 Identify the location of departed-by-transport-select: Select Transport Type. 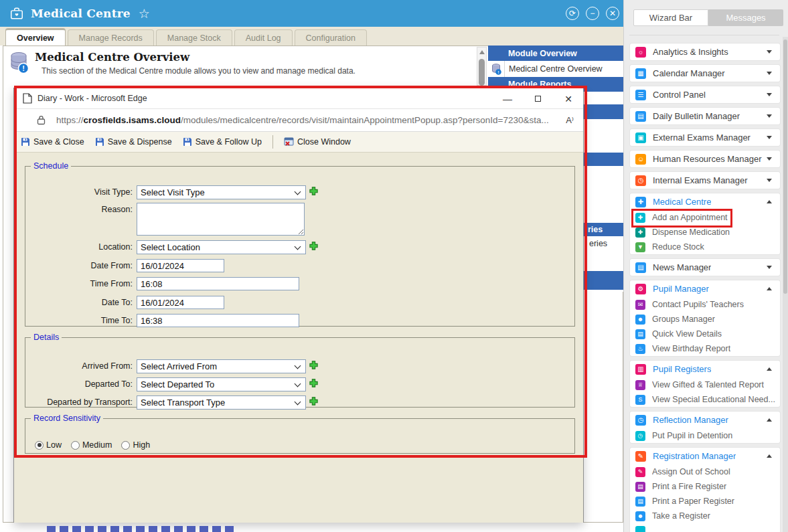
(221, 403).